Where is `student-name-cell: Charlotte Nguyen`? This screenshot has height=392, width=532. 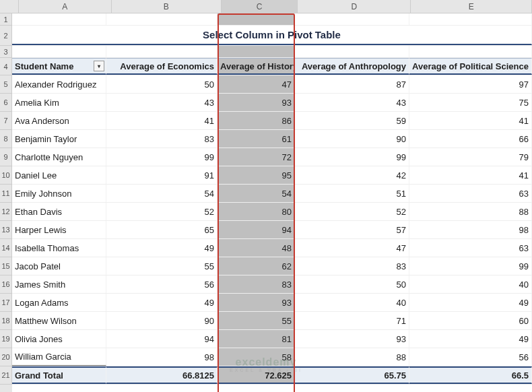 student-name-cell: Charlotte Nguyen is located at coordinates (59, 157).